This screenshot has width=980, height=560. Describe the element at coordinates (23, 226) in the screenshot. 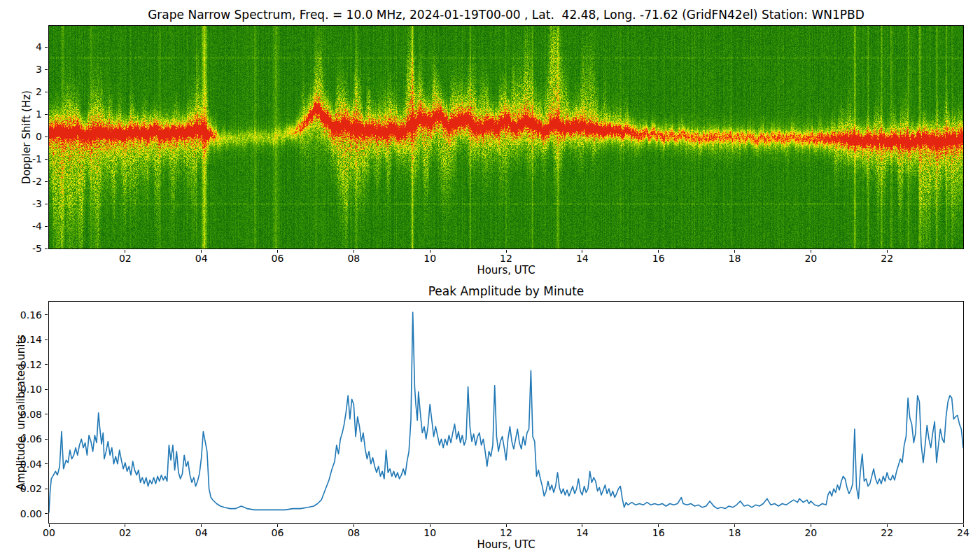

I see `spec-y-ticklabel: -4` at that location.